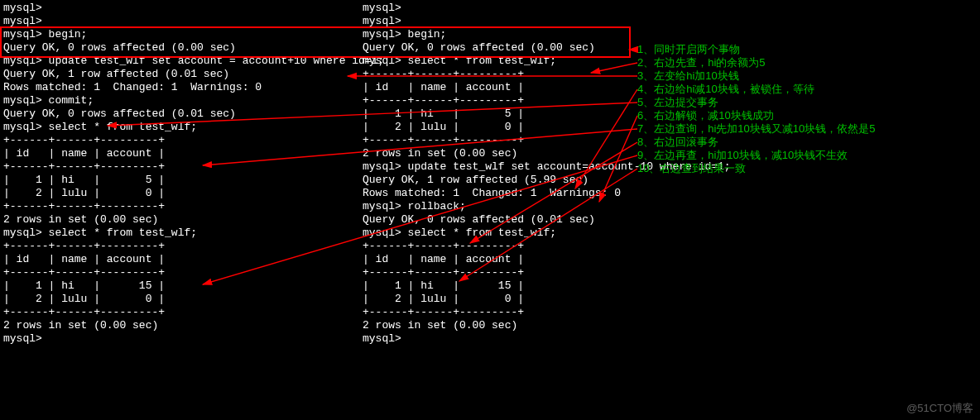  Describe the element at coordinates (940, 408) in the screenshot. I see `watermark: @51CTO博客` at that location.